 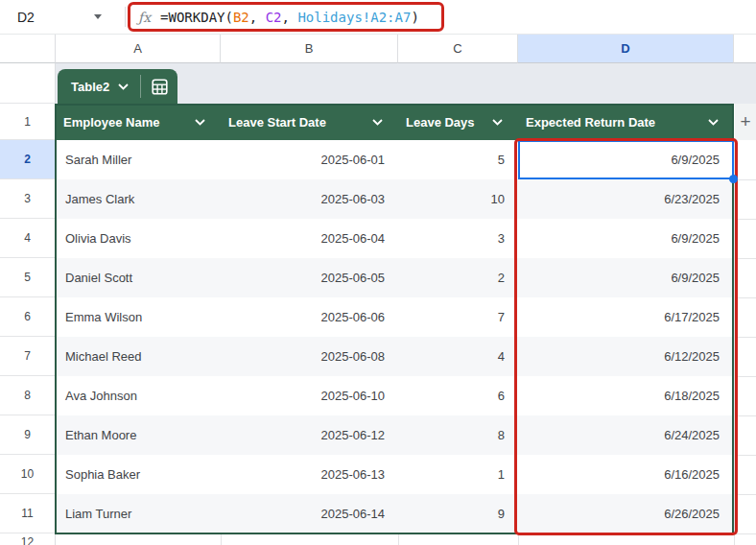 I want to click on cell-expected-return-date: 6/17/2025, so click(x=626, y=317).